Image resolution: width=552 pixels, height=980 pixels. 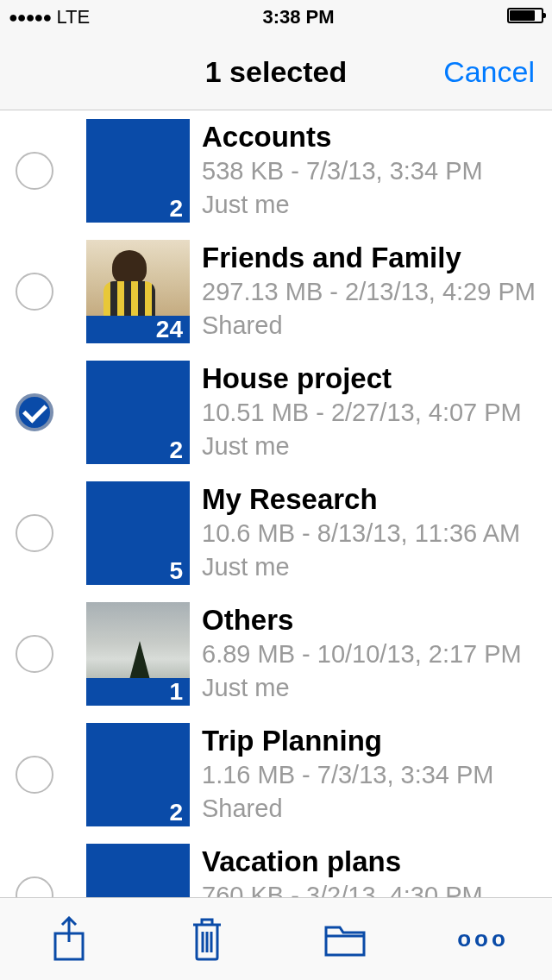 I want to click on folder-icon, so click(x=345, y=939).